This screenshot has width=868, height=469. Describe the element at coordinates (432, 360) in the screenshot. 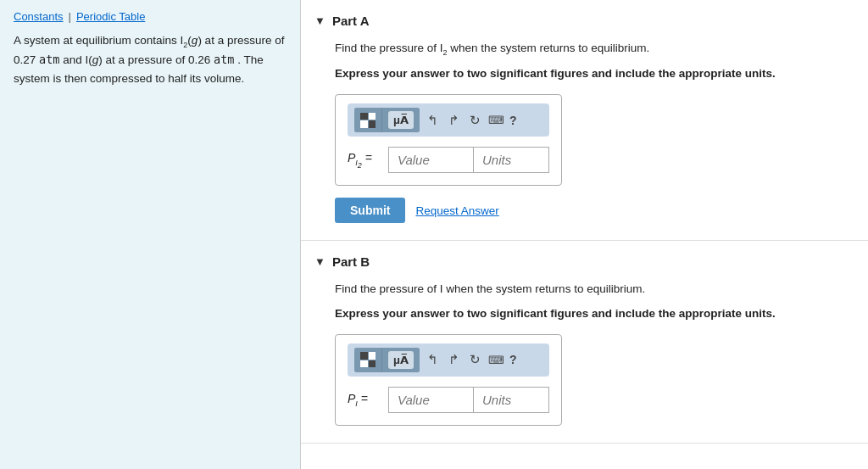

I see `part-b-undo-btn: ↰` at that location.